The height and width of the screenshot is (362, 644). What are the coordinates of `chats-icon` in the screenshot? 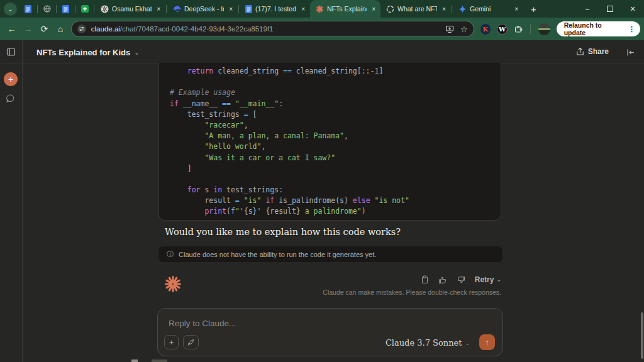 It's located at (10, 99).